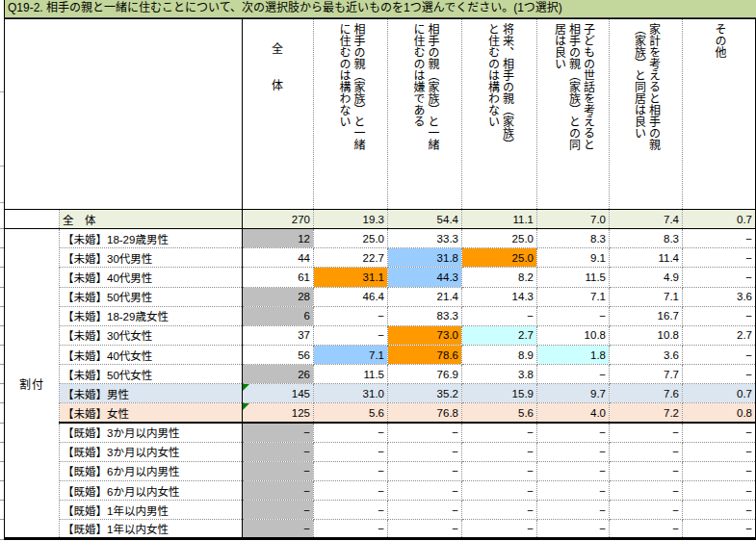 The height and width of the screenshot is (541, 756). Describe the element at coordinates (646, 239) in the screenshot. I see `cell-percent: 8.3` at that location.